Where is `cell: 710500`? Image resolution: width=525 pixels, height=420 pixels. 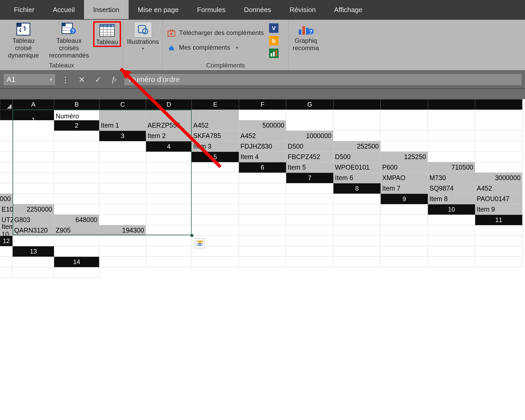 cell: 710500 is located at coordinates (452, 167).